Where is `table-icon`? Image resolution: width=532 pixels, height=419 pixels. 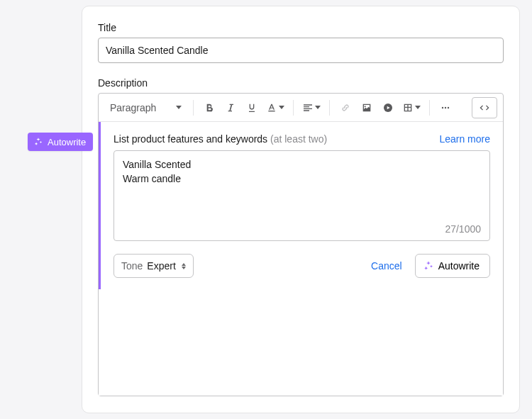
table-icon is located at coordinates (408, 108).